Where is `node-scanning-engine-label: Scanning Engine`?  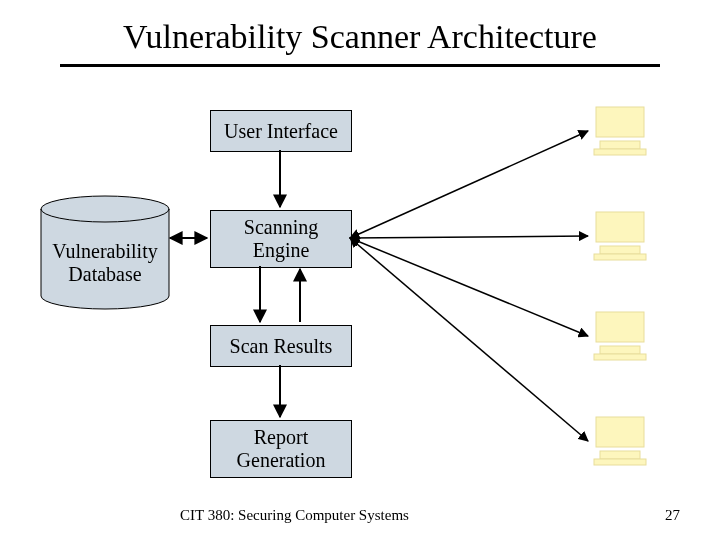
node-scanning-engine-label: Scanning Engine is located at coordinates (281, 239).